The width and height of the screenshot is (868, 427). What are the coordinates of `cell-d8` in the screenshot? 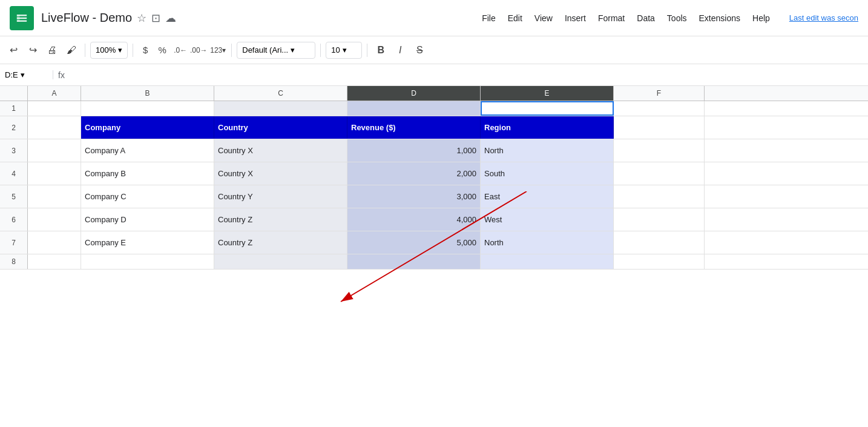 It's located at (414, 262).